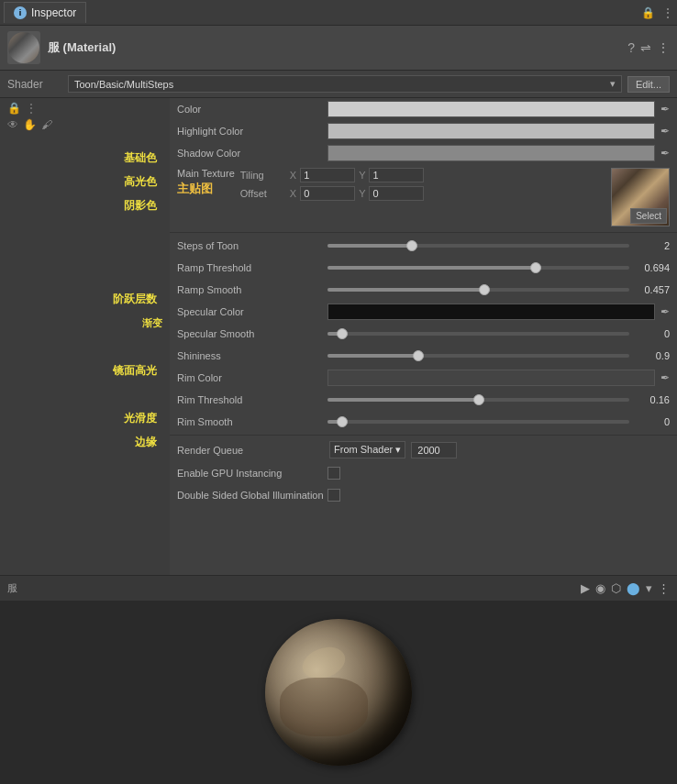  Describe the element at coordinates (665, 109) in the screenshot. I see `color-eyedropper: ✒` at that location.